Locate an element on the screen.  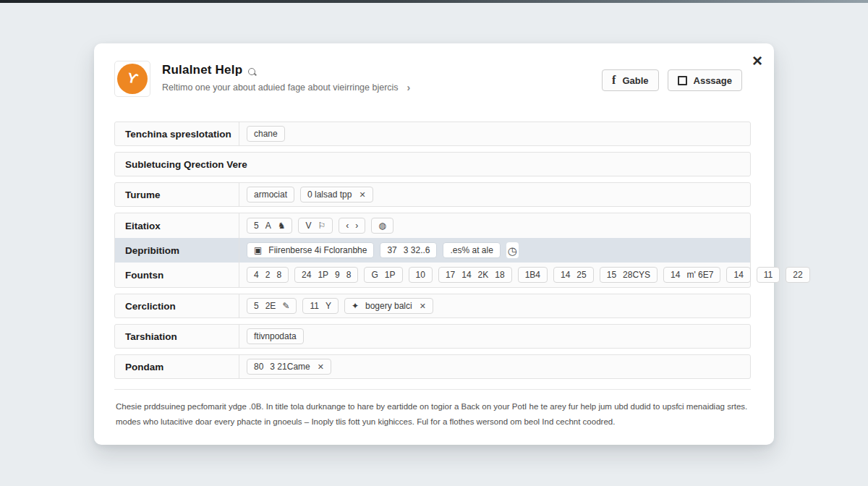
row-label-fountsn: Fountsn is located at coordinates (177, 275).